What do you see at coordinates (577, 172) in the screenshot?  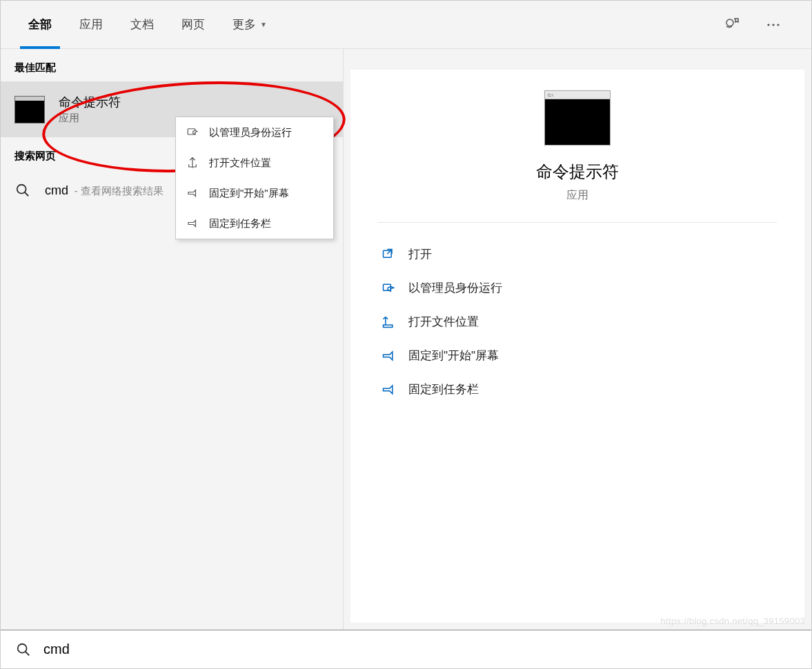 I see `preview-title: 命令提示符` at bounding box center [577, 172].